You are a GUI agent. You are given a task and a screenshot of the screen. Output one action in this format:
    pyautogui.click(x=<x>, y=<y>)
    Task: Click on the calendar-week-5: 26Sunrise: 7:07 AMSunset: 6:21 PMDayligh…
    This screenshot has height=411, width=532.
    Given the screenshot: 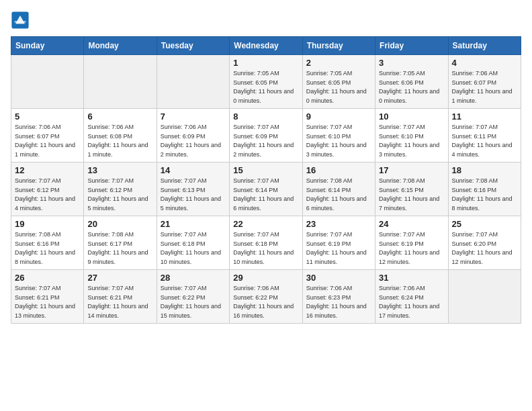 What is the action you would take?
    pyautogui.click(x=266, y=297)
    